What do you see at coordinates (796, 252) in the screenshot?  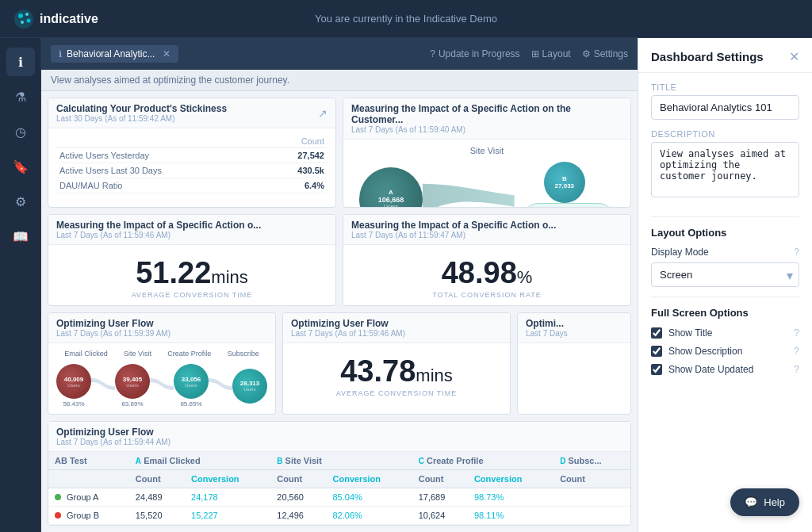 I see `display-mode-help-icon: ?` at bounding box center [796, 252].